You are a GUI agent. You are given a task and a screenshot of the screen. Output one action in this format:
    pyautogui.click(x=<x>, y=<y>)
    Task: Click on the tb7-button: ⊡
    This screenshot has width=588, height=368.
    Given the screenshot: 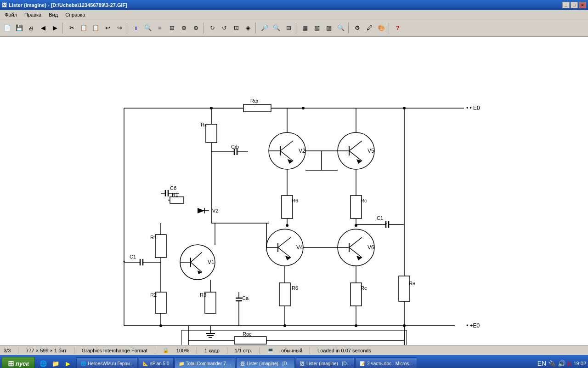 What is the action you would take?
    pyautogui.click(x=236, y=28)
    